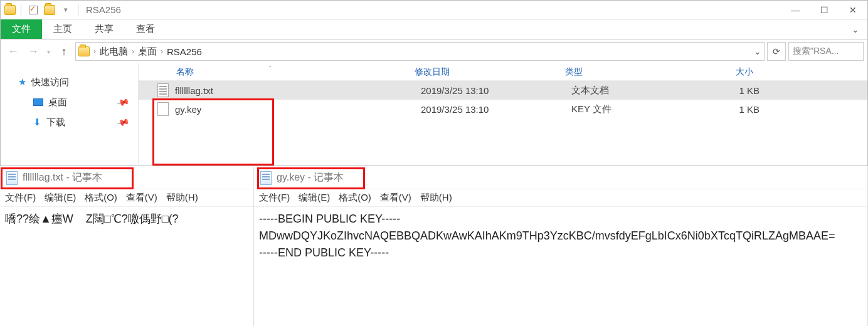  Describe the element at coordinates (148, 51) in the screenshot. I see `breadcrumb: › 此电脑 › 桌面 › RSA256` at that location.